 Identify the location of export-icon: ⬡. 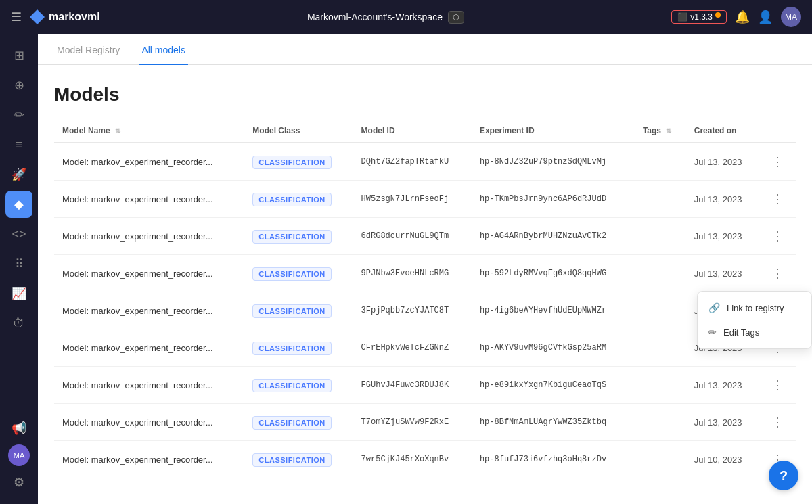
(456, 18).